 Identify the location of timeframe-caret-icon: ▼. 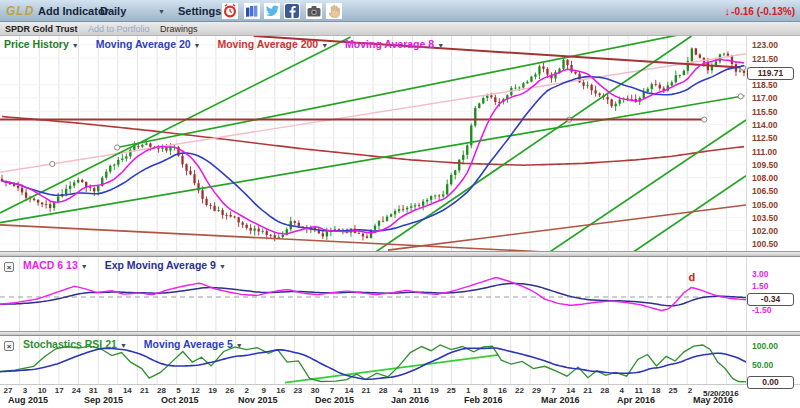
(162, 12).